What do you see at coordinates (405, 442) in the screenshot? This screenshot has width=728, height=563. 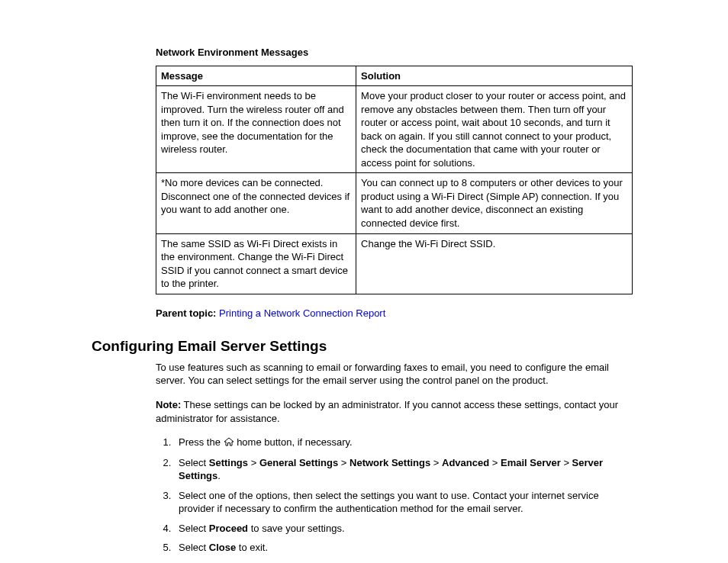 I see `list-item: Press the home button, if necessary.` at bounding box center [405, 442].